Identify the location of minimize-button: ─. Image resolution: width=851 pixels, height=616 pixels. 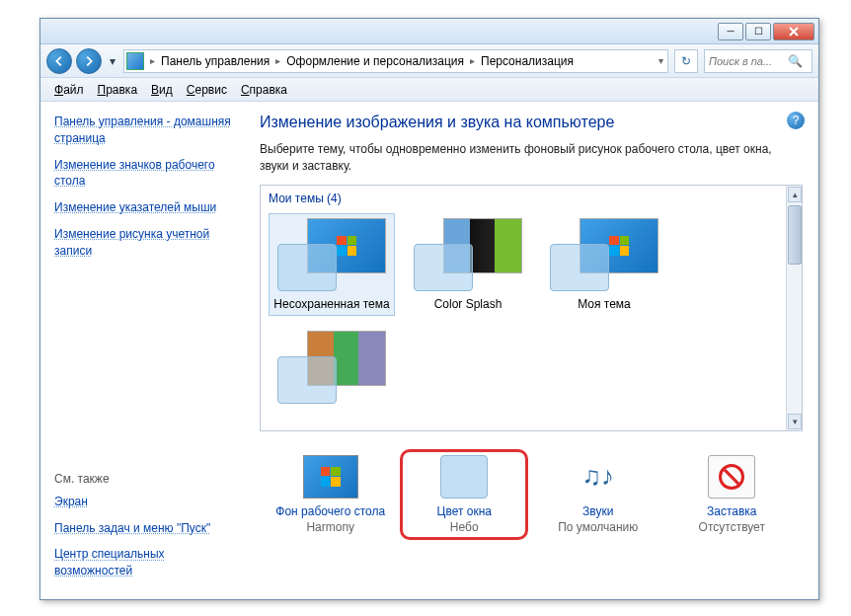
(731, 32).